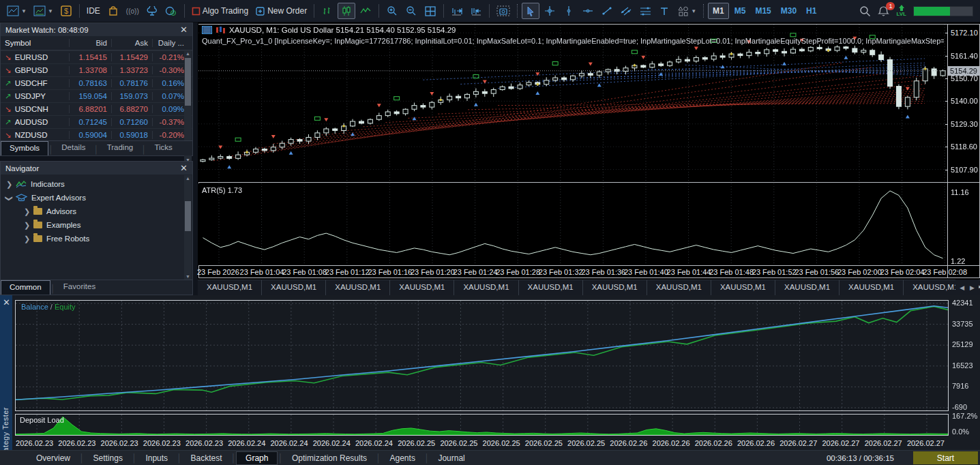 The width and height of the screenshot is (980, 465). Describe the element at coordinates (152, 11) in the screenshot. I see `cloud-icon` at that location.